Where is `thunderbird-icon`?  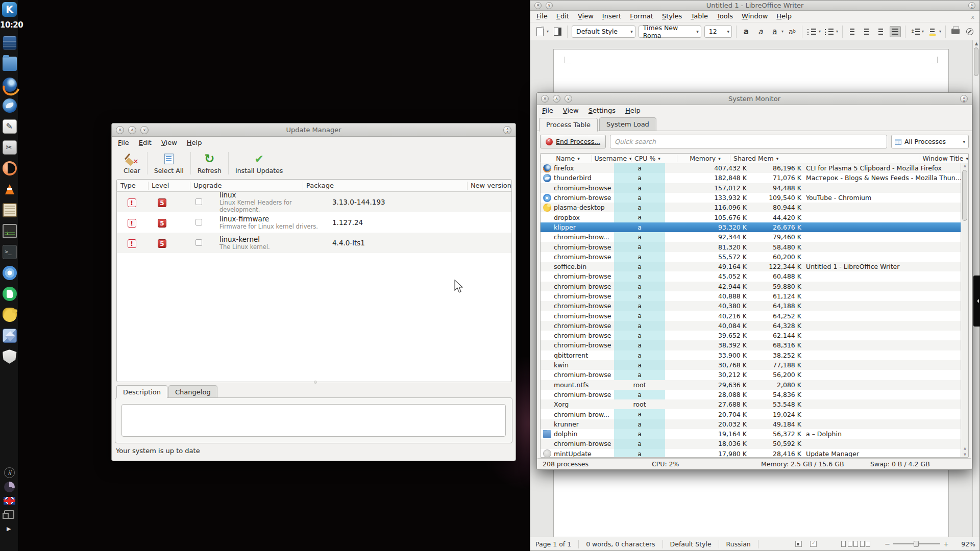 thunderbird-icon is located at coordinates (10, 106).